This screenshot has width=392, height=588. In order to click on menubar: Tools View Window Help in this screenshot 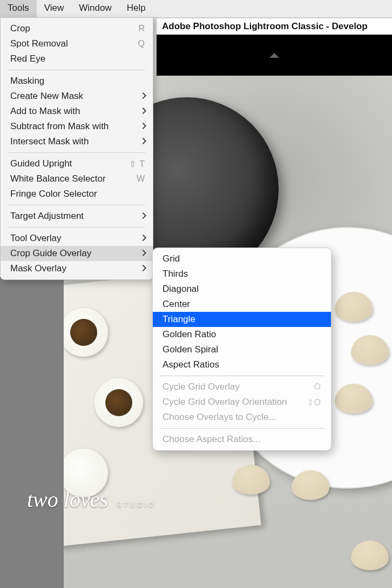, I will do `click(77, 9)`.